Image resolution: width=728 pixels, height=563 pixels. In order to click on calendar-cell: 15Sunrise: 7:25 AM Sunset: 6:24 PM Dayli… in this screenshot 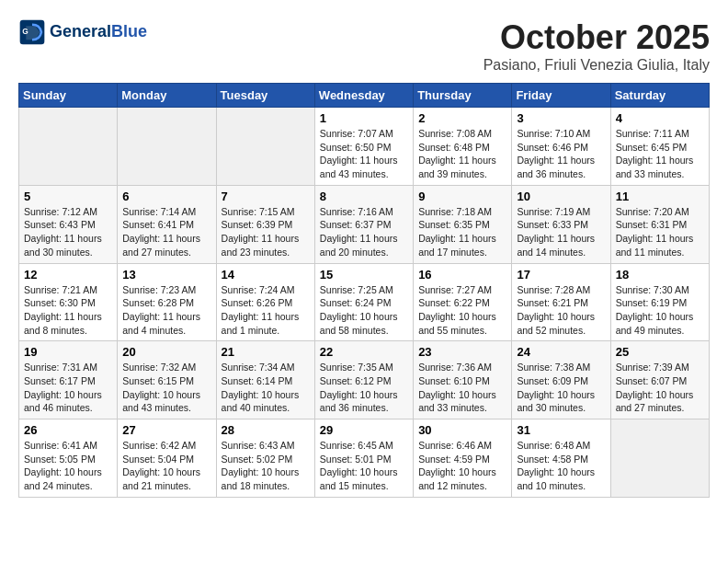, I will do `click(364, 302)`.